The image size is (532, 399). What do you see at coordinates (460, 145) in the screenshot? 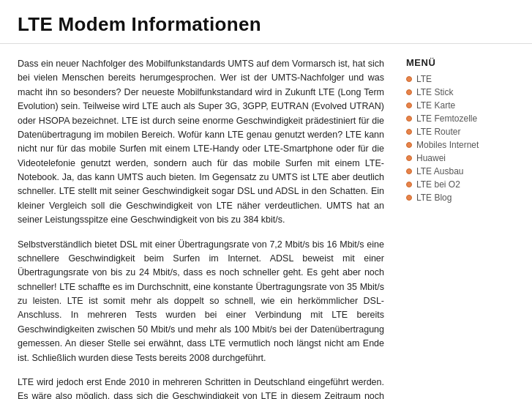
I see `sidebar-menu-item: Mobiles Internet` at bounding box center [460, 145].